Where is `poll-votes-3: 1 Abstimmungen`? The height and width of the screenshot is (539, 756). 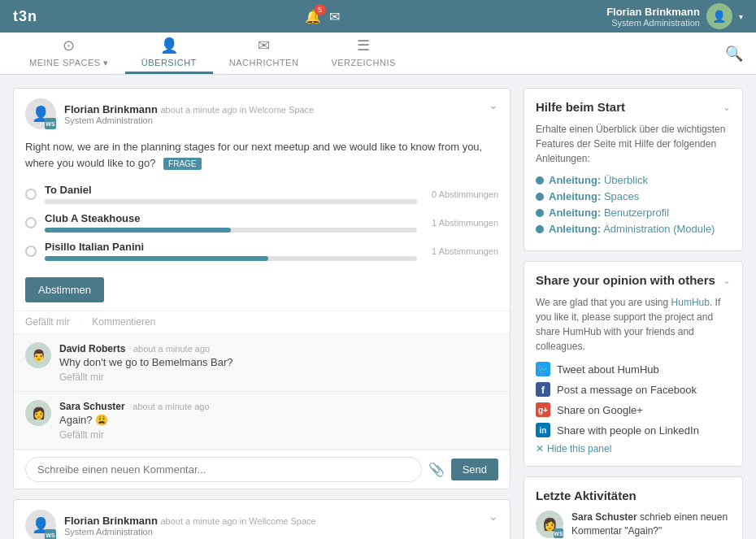
poll-votes-3: 1 Abstimmungen is located at coordinates (465, 251).